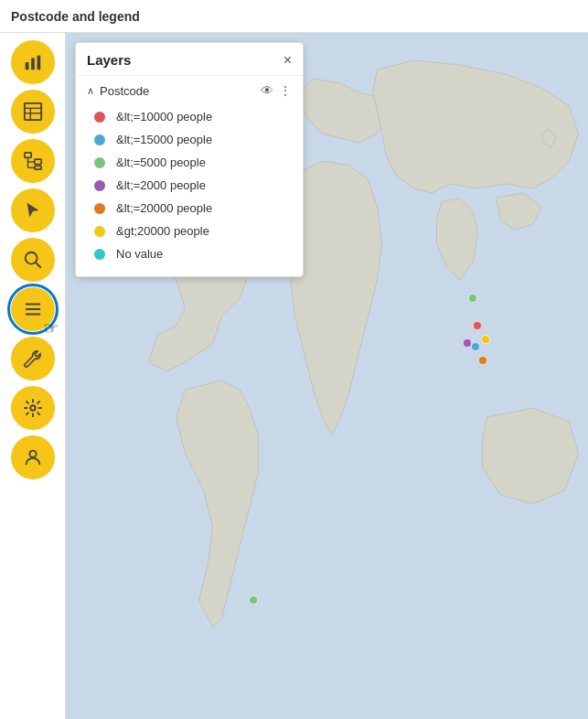 The image size is (588, 719). I want to click on legend-item: &lt;=10000 people, so click(193, 117).